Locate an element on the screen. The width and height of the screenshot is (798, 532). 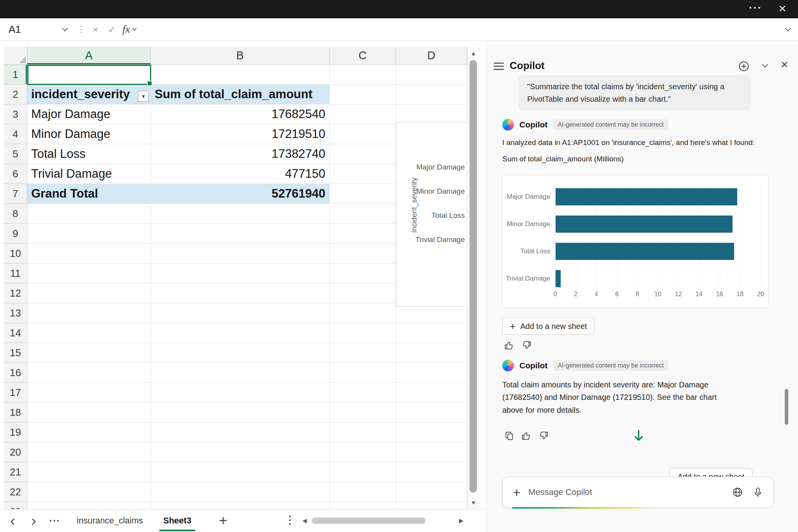
cell-D19 is located at coordinates (432, 433).